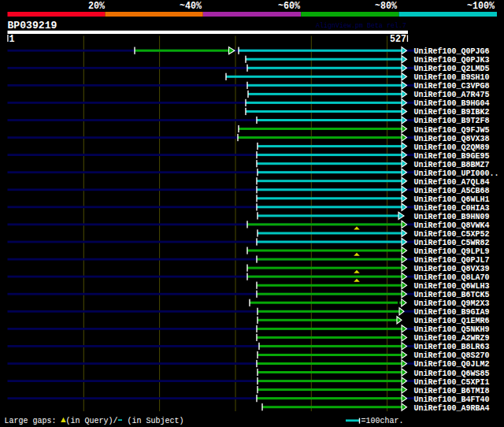 The image size is (504, 427). I want to click on svg-text: ~80%, so click(386, 6).